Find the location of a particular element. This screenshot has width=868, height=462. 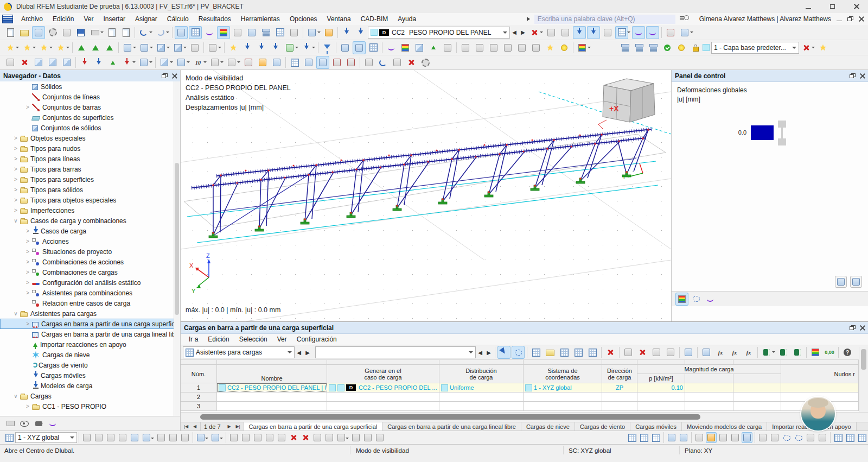

new-load-button is located at coordinates (307, 48).